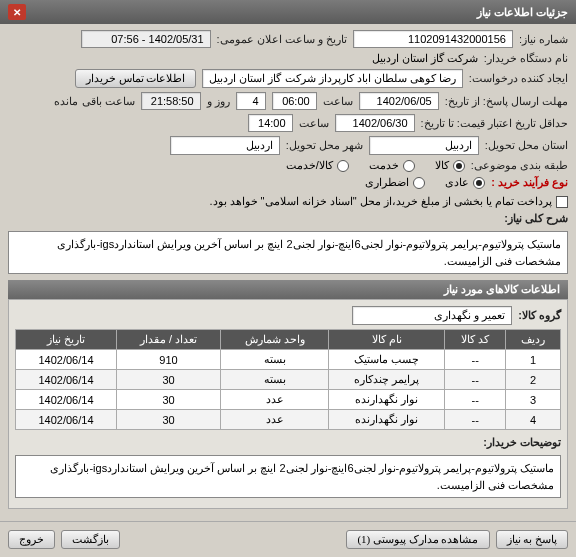 Image resolution: width=576 pixels, height=557 pixels. Describe the element at coordinates (32, 540) in the screenshot. I see `exit-button: خروج` at that location.